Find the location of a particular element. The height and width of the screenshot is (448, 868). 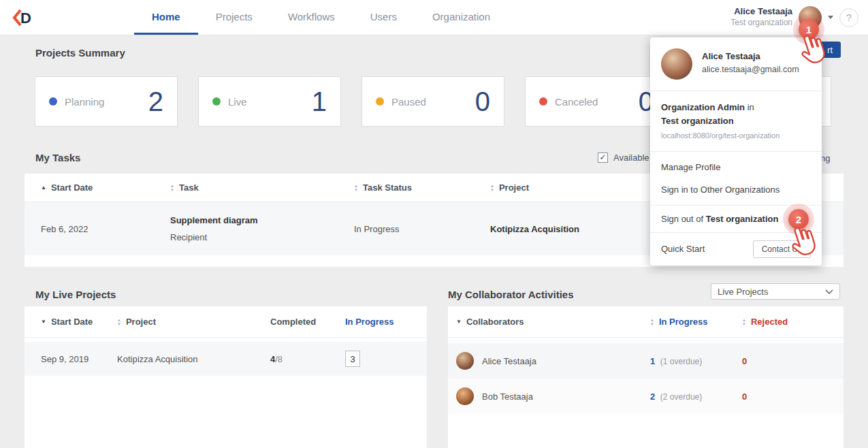

col-start-date: ▼ Start Date is located at coordinates (79, 321).